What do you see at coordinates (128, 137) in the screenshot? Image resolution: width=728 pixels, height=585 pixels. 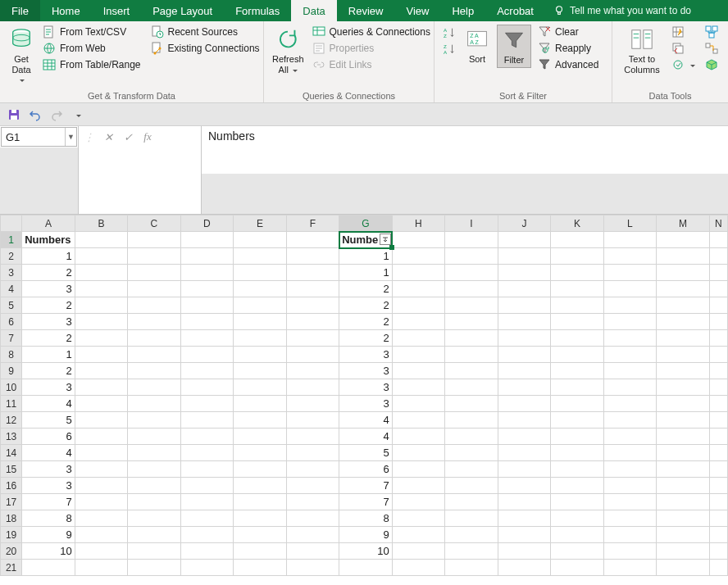 I see `enter-formula-button: ✓` at bounding box center [128, 137].